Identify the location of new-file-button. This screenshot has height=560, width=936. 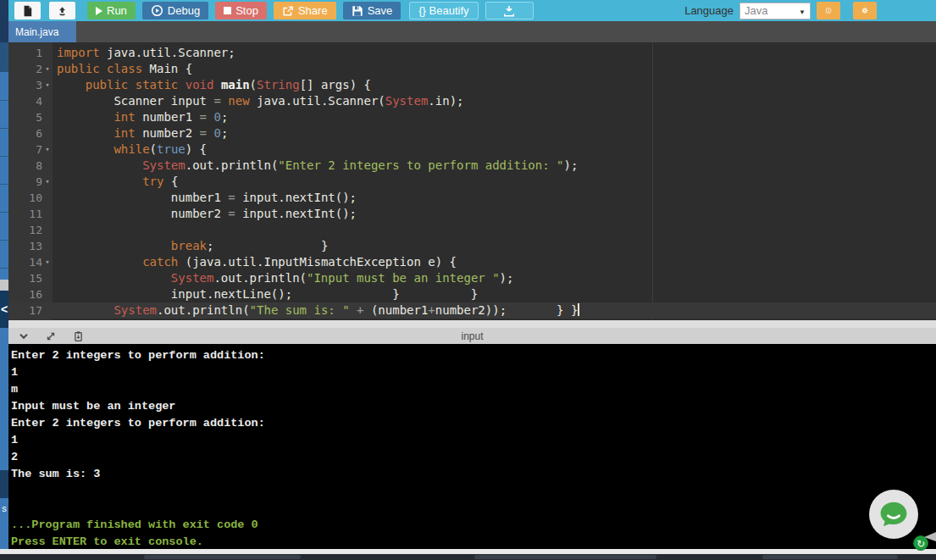
(27, 10).